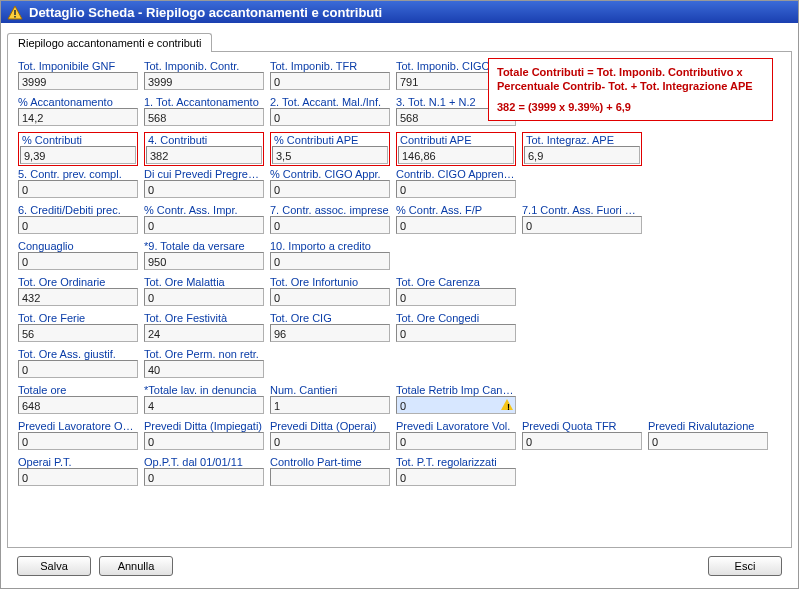 The height and width of the screenshot is (589, 799). Describe the element at coordinates (330, 405) in the screenshot. I see `field-value: 1` at that location.